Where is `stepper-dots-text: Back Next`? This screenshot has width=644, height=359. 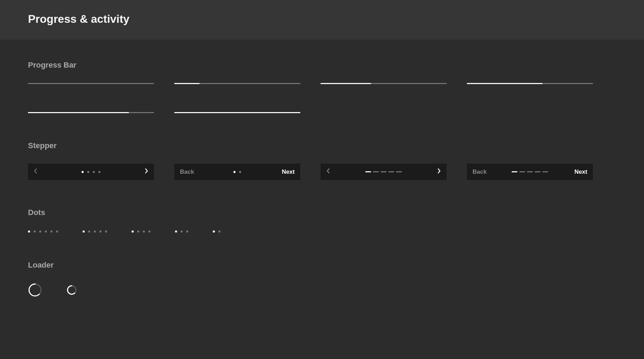
stepper-dots-text: Back Next is located at coordinates (237, 172).